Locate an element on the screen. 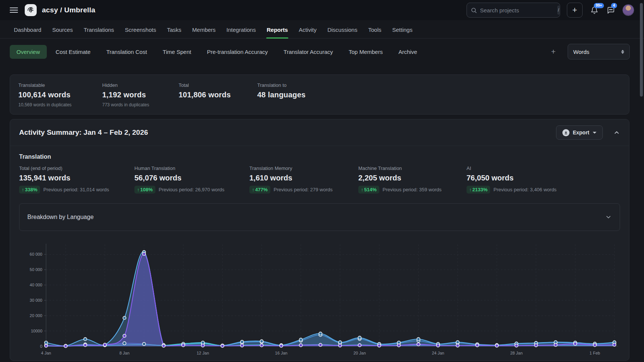 The height and width of the screenshot is (362, 644). delta-pill: ↑477% is located at coordinates (260, 189).